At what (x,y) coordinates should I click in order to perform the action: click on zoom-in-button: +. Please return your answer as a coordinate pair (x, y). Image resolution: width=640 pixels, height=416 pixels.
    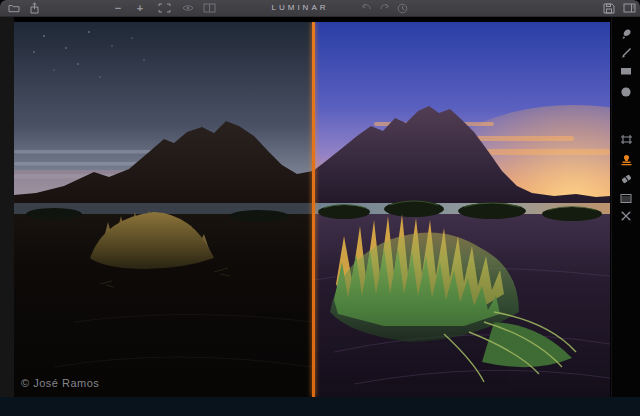
    Looking at the image, I should click on (140, 8).